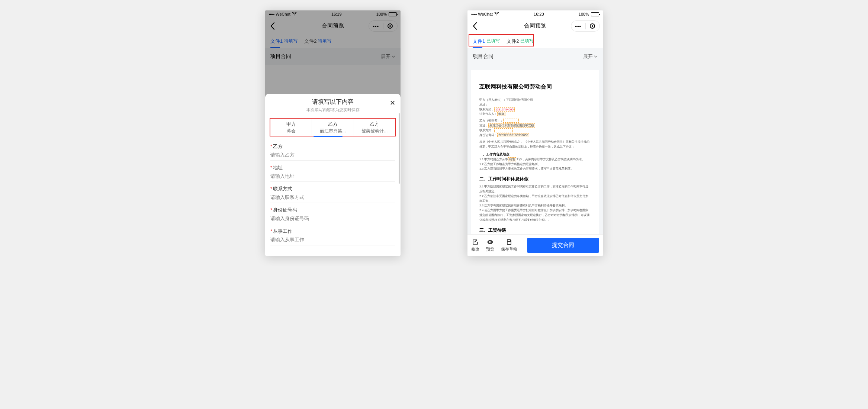 The height and width of the screenshot is (409, 868). I want to click on status-time: 16:20, so click(539, 14).